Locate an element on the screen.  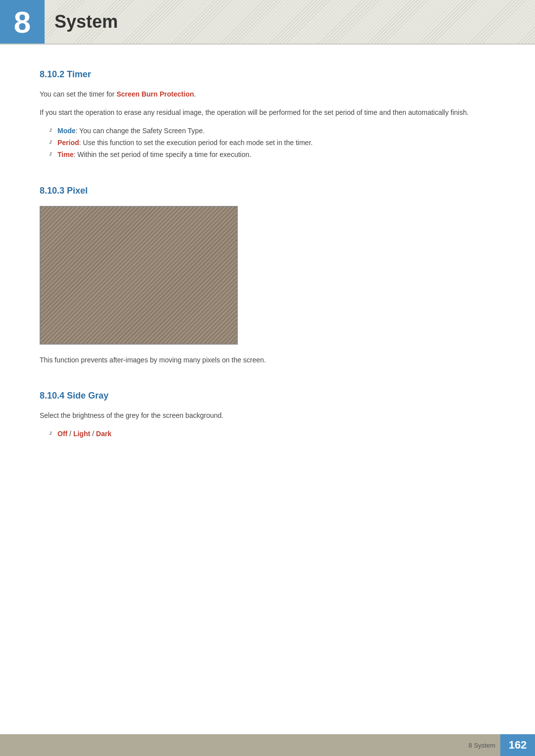
timer-bullet-list: Mode: You can change the Safety Screen T… is located at coordinates (268, 143).